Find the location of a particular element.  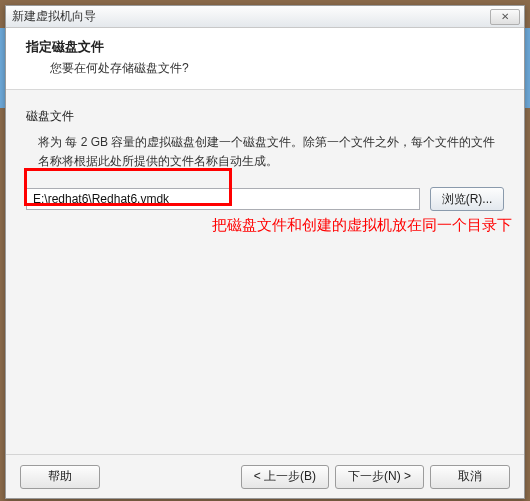

header-panel: 指定磁盘文件 您要在何处存储磁盘文件? is located at coordinates (265, 59).